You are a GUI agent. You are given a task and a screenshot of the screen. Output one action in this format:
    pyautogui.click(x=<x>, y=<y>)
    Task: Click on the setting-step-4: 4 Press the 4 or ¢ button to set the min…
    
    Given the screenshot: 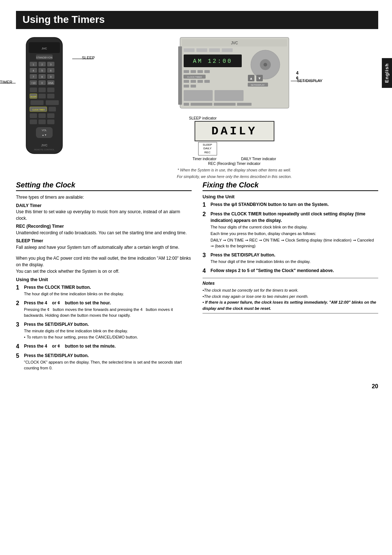 What is the action you would take?
    pyautogui.click(x=104, y=347)
    